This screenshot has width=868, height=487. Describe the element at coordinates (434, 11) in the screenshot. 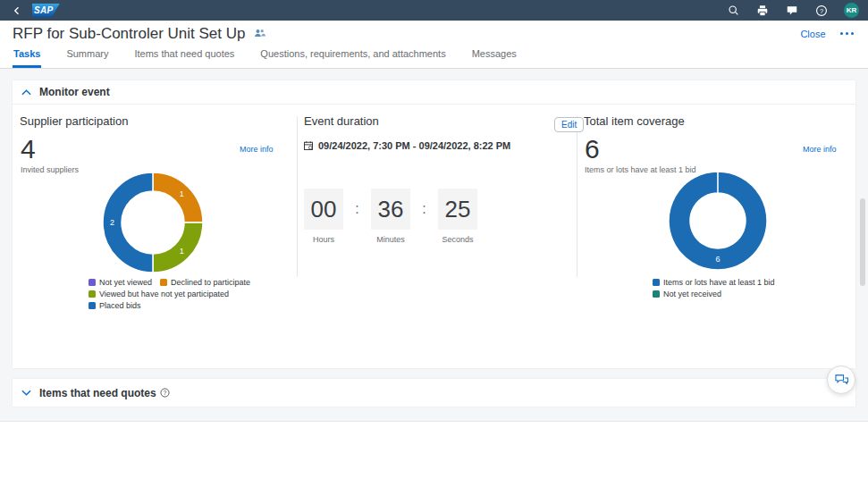

I see `top-navbar: SAP ? KR` at that location.